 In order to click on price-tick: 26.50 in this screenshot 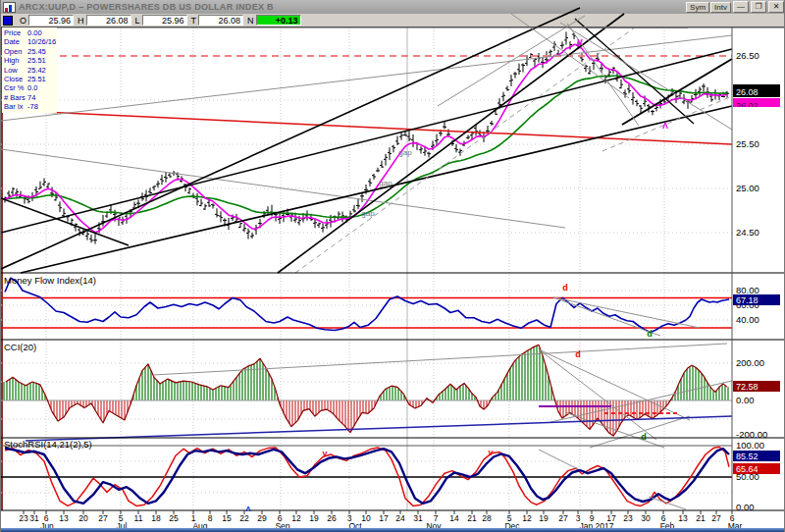, I will do `click(748, 55)`.